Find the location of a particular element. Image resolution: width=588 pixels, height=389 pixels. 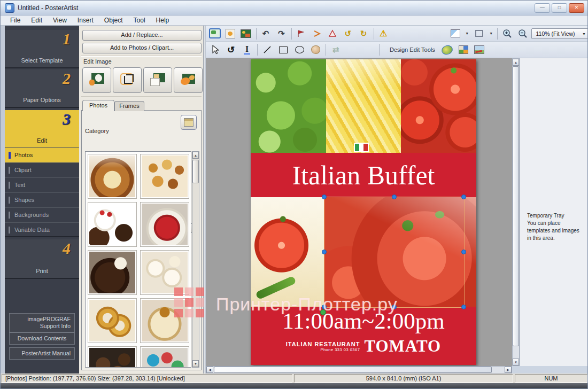

menu-file: File is located at coordinates (15, 20).